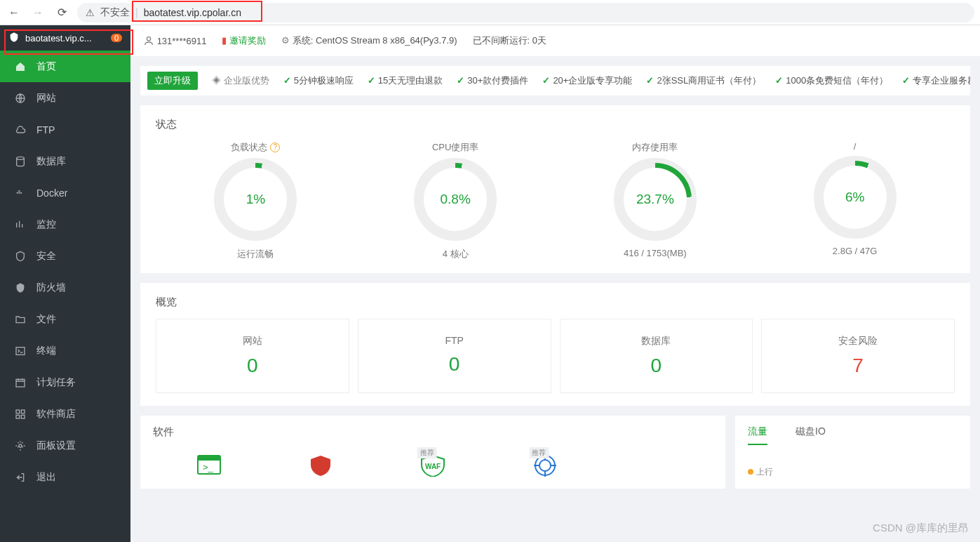  I want to click on software-card: 软件 >_ 推荐 WAF 推荐, so click(433, 452).